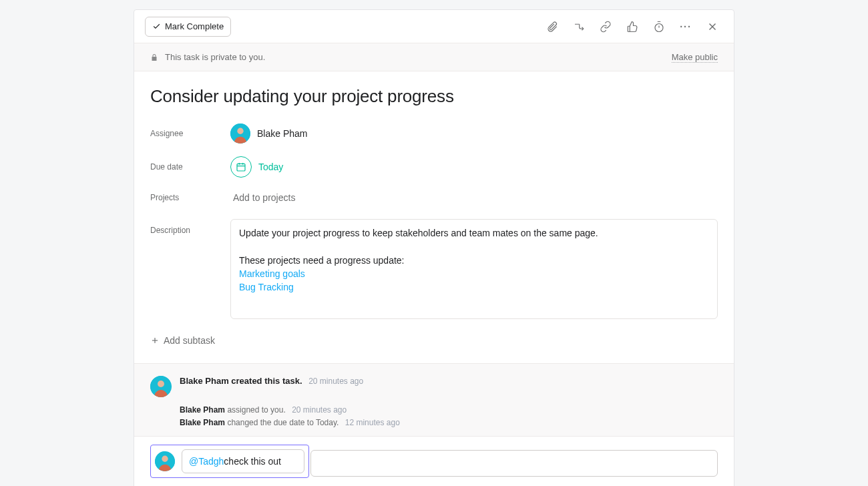  Describe the element at coordinates (434, 57) in the screenshot. I see `privacy-bar: This task is private to you. Make public` at that location.